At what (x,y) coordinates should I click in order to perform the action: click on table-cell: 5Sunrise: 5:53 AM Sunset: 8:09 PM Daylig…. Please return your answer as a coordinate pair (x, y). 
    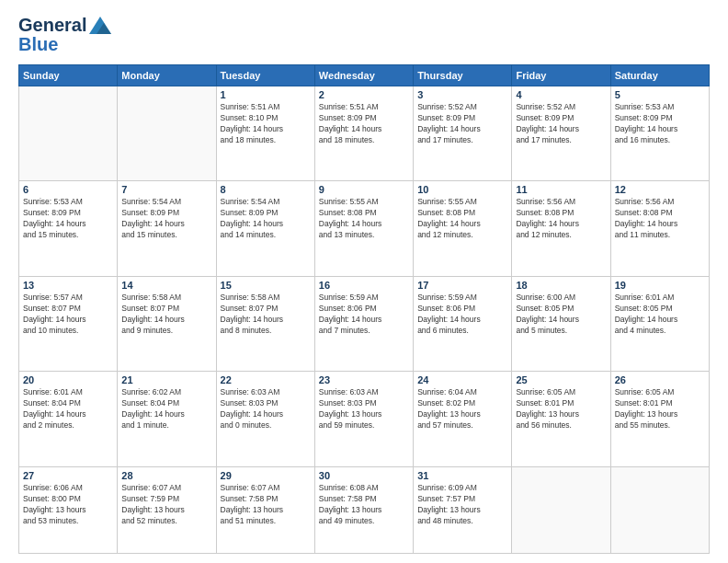
    Looking at the image, I should click on (660, 134).